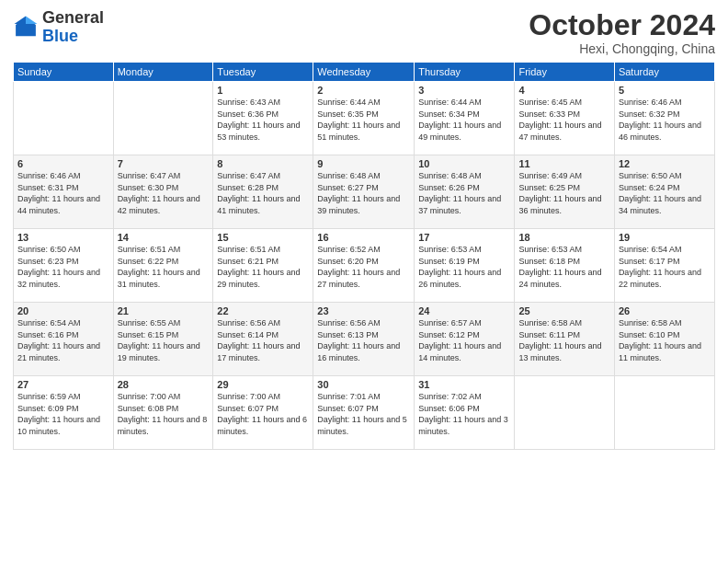 This screenshot has width=728, height=563. What do you see at coordinates (465, 72) in the screenshot?
I see `th-thursday: Thursday` at bounding box center [465, 72].